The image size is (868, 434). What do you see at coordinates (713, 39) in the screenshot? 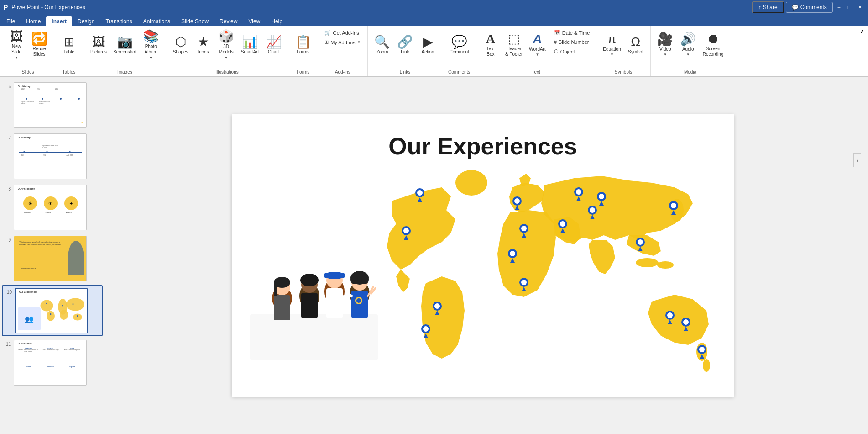
I see `screen-recording-icon: ⏺` at bounding box center [713, 39].